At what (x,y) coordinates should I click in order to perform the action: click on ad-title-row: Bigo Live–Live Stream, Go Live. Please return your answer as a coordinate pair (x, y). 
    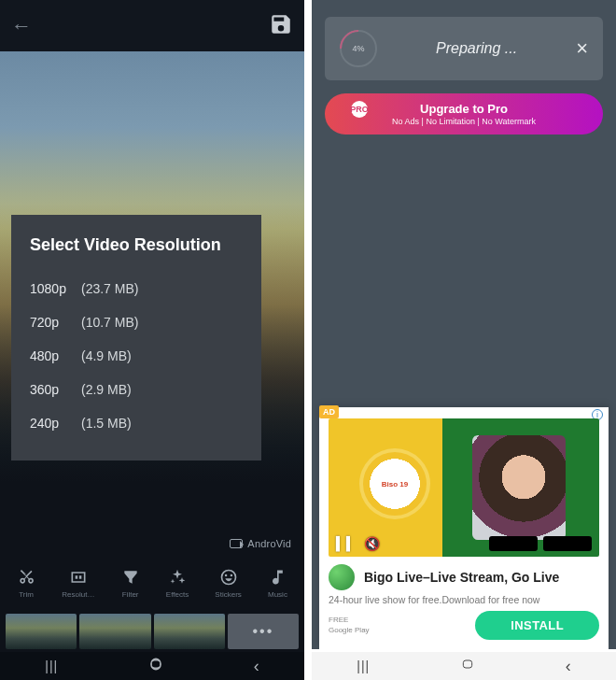
    Looking at the image, I should click on (464, 577).